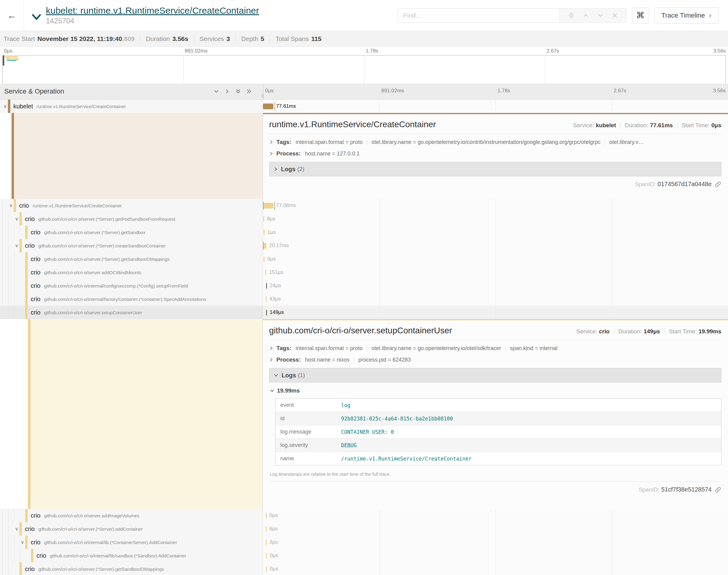 This screenshot has width=728, height=575. I want to click on span-name-cell: criogithub.com/cri-o/cri-o/internal/conf…, so click(131, 285).